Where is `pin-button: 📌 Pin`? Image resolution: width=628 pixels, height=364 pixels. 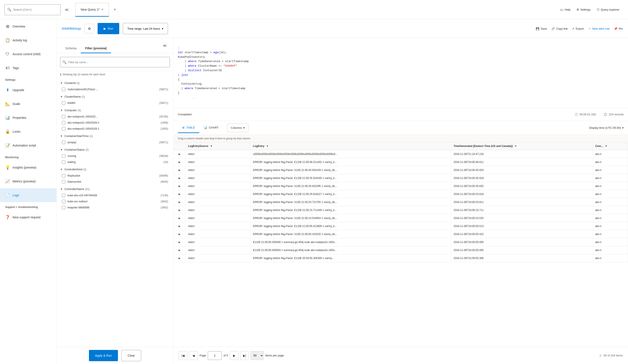
pin-button: 📌 Pin is located at coordinates (619, 29).